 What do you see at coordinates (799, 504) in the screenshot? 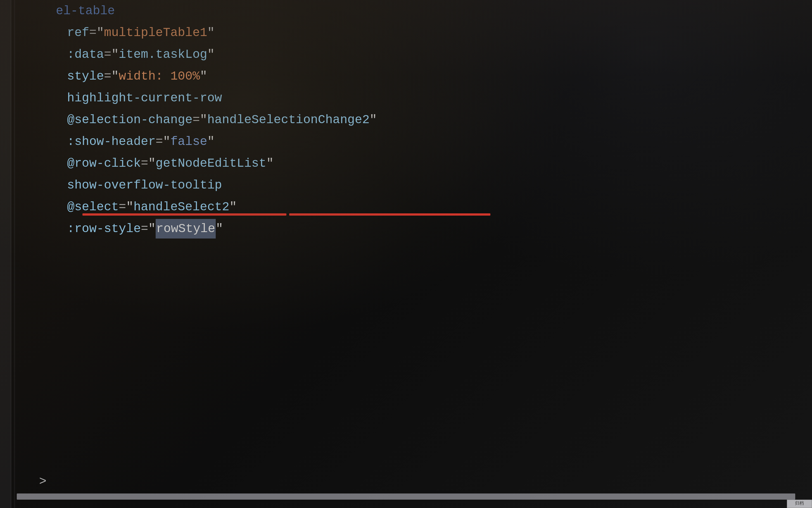
I see `status-panel: 归档` at bounding box center [799, 504].